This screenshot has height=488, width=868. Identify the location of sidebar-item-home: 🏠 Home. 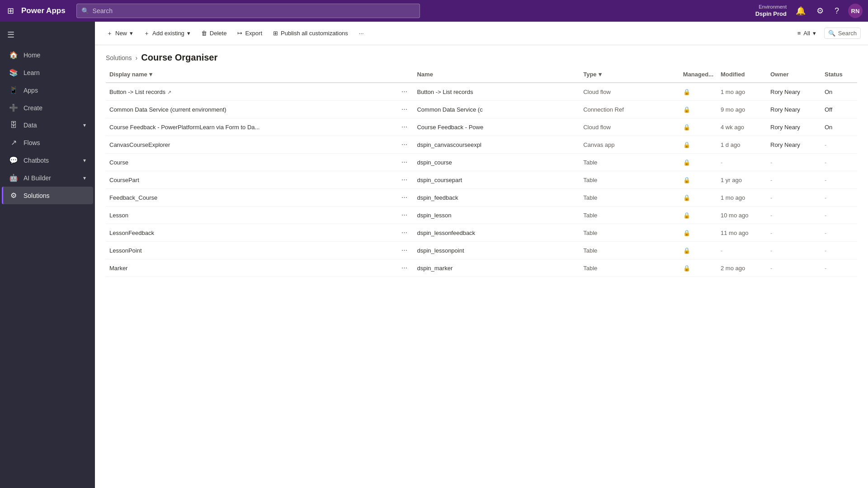
(47, 55).